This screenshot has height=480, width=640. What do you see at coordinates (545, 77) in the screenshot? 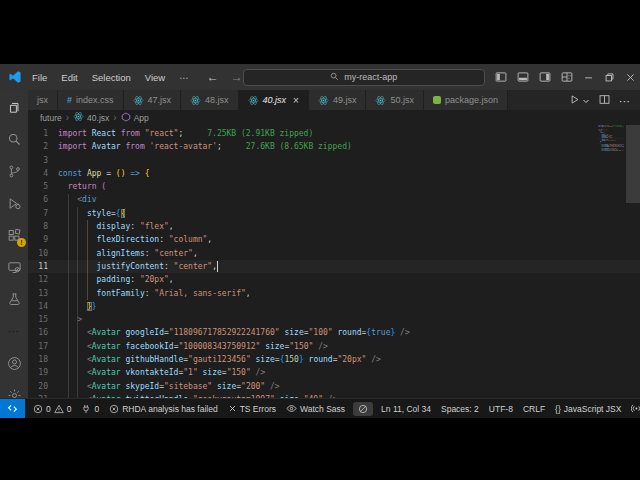
I see `layout-sidebar-right-button` at bounding box center [545, 77].